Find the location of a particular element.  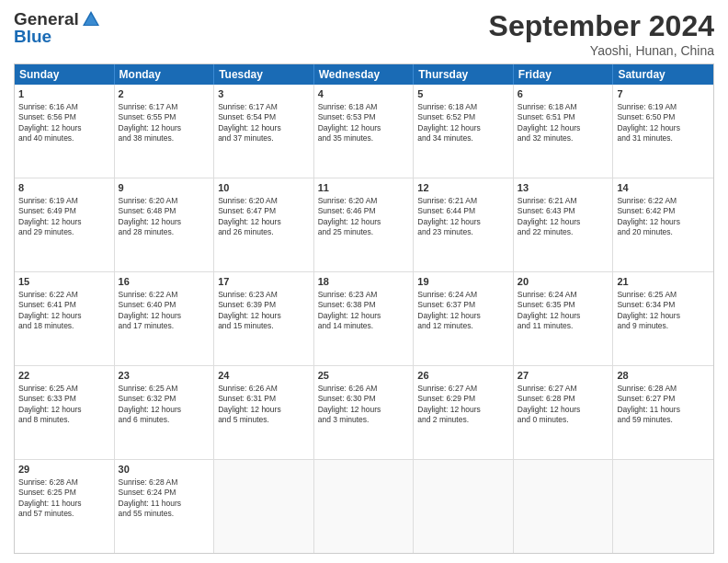

weekday-header: Thursday is located at coordinates (463, 75).